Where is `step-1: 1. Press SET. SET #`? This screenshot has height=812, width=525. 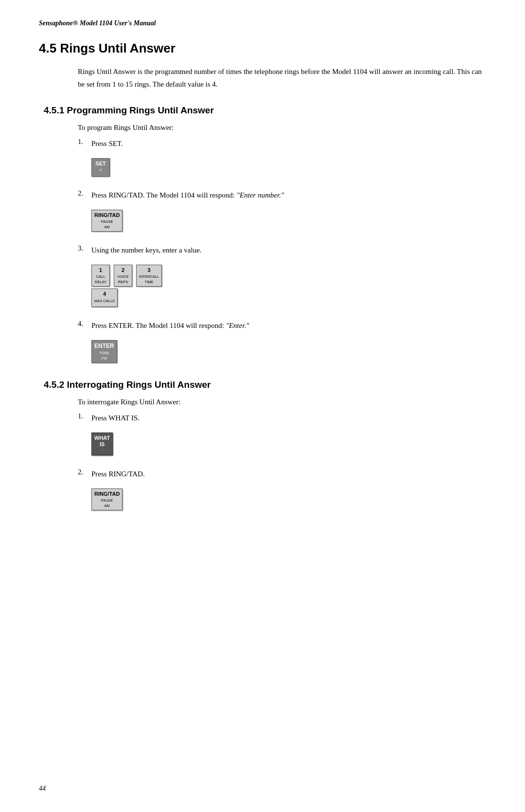
step-1: 1. Press SET. SET # is located at coordinates (282, 158).